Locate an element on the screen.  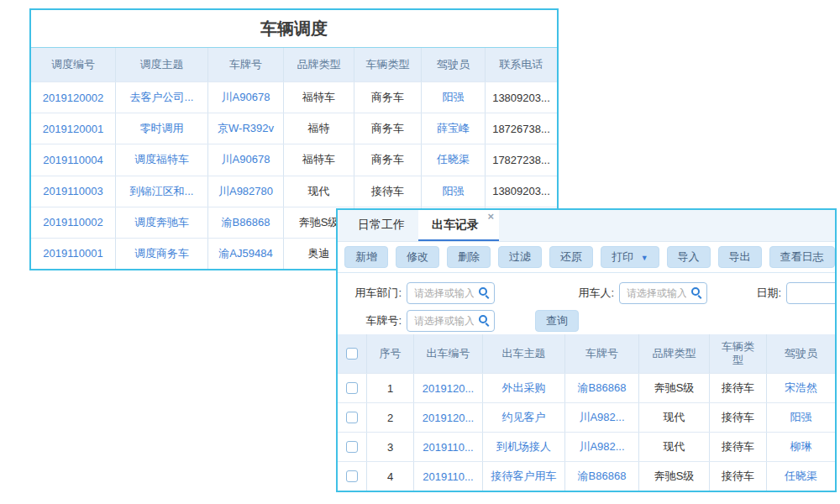
column-header-trip-no: 出车编号 is located at coordinates (448, 354).